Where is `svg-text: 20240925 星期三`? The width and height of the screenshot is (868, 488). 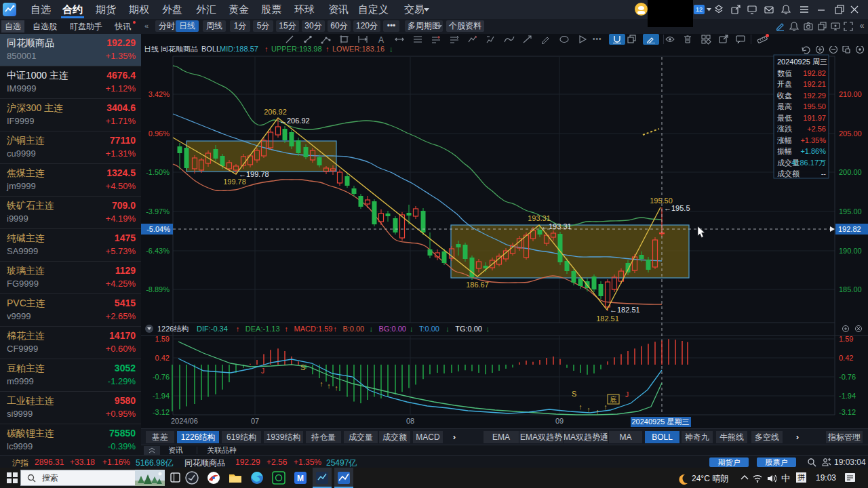
svg-text: 20240925 星期三 is located at coordinates (660, 422).